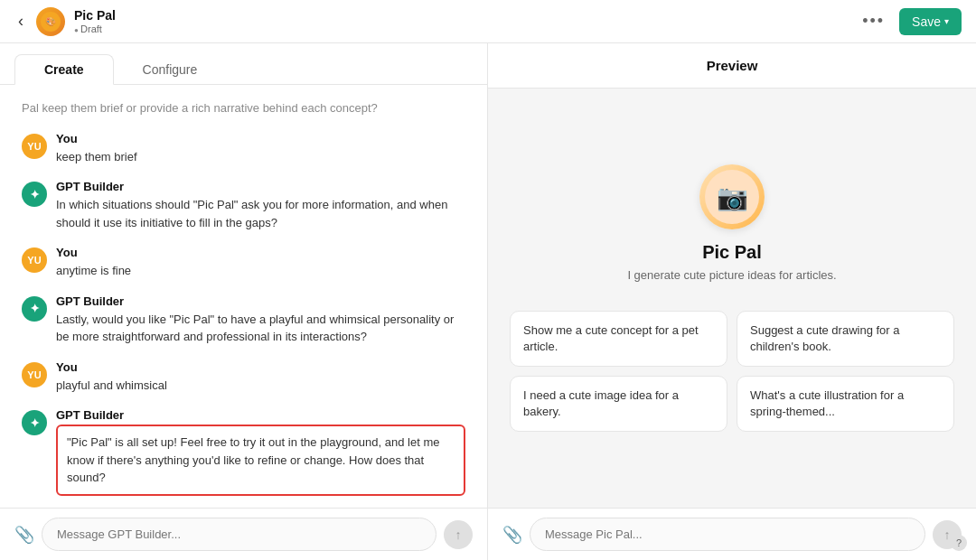 The width and height of the screenshot is (976, 560). What do you see at coordinates (244, 534) in the screenshot?
I see `left-chat-input-area: 📎 ↑` at bounding box center [244, 534].